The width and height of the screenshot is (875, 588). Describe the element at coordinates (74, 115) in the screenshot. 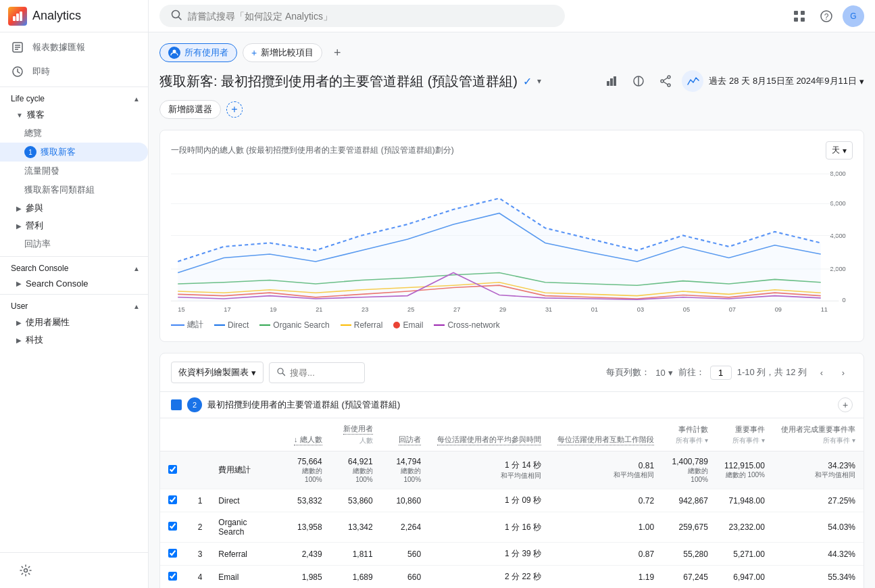

I see `acquire-subsection: ▼ 獲客` at that location.